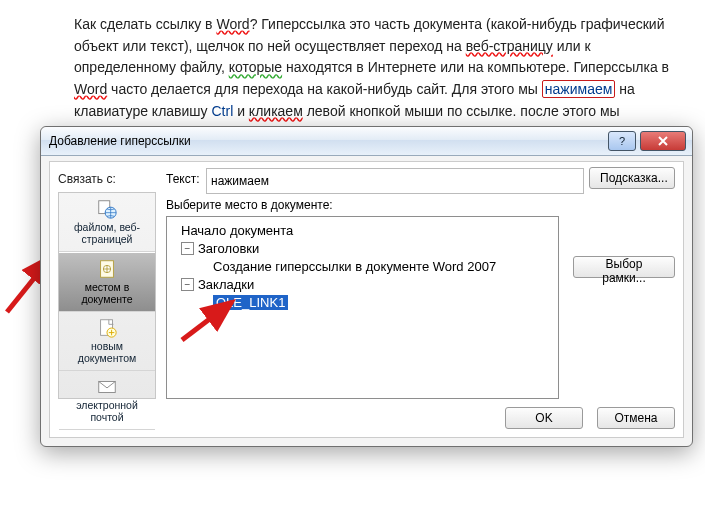  I want to click on tree-headings: Заголовки, so click(228, 248).